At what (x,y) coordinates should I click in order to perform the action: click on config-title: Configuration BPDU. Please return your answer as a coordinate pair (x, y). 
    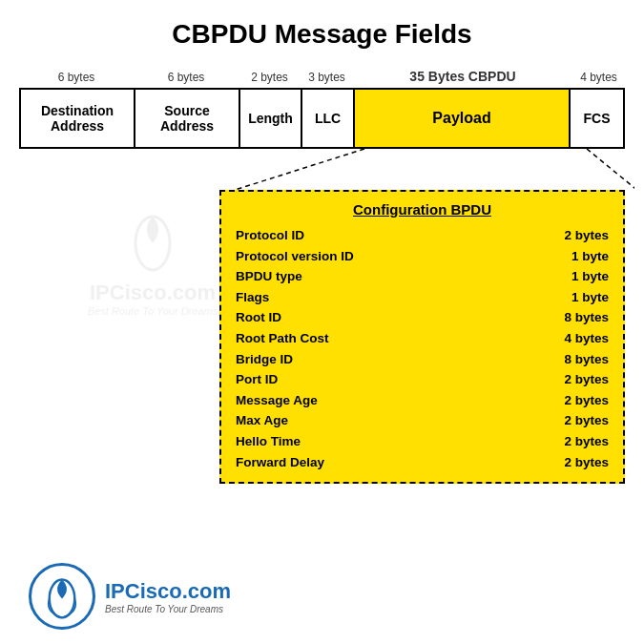
    Looking at the image, I should click on (422, 210).